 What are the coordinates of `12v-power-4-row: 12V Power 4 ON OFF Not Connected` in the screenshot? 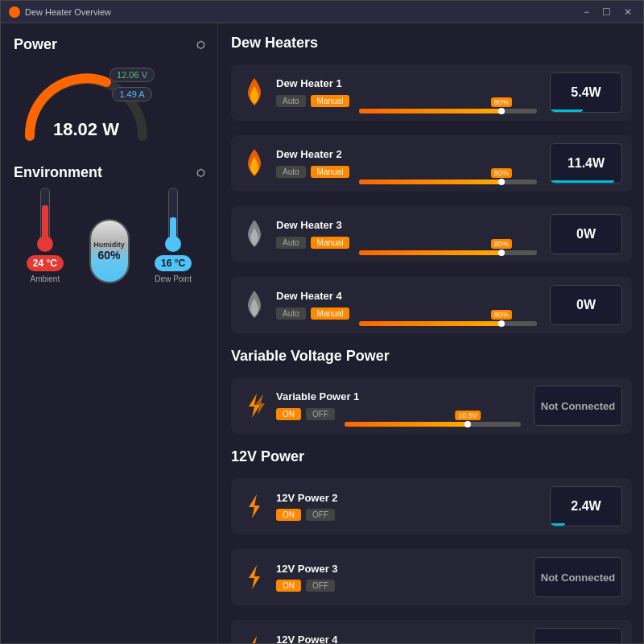 It's located at (431, 631).